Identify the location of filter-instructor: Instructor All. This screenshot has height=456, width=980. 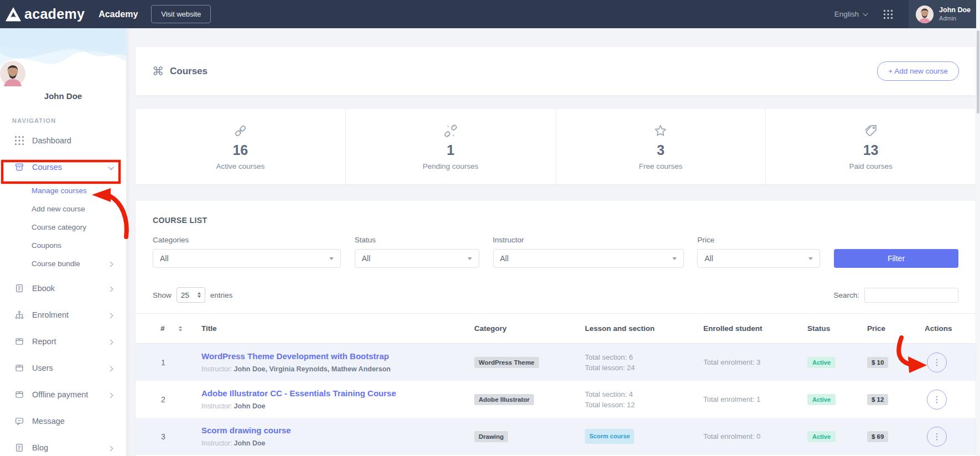
(589, 252).